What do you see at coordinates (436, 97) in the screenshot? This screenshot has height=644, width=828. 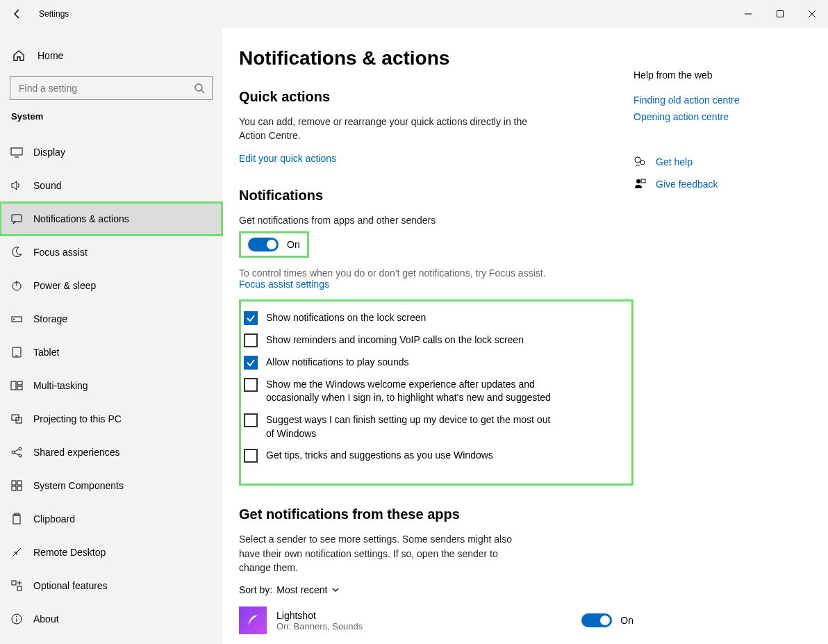 I see `quick-actions-heading: Quick actions` at bounding box center [436, 97].